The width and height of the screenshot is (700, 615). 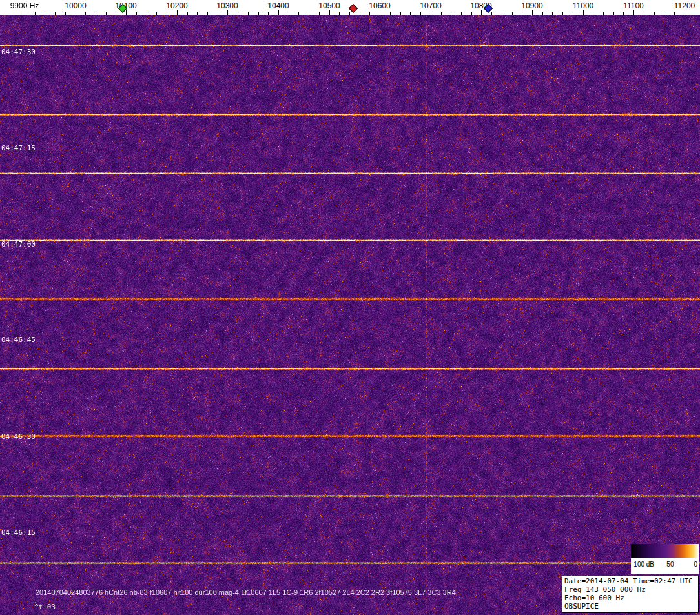 I want to click on freq-label: 10700, so click(x=430, y=6).